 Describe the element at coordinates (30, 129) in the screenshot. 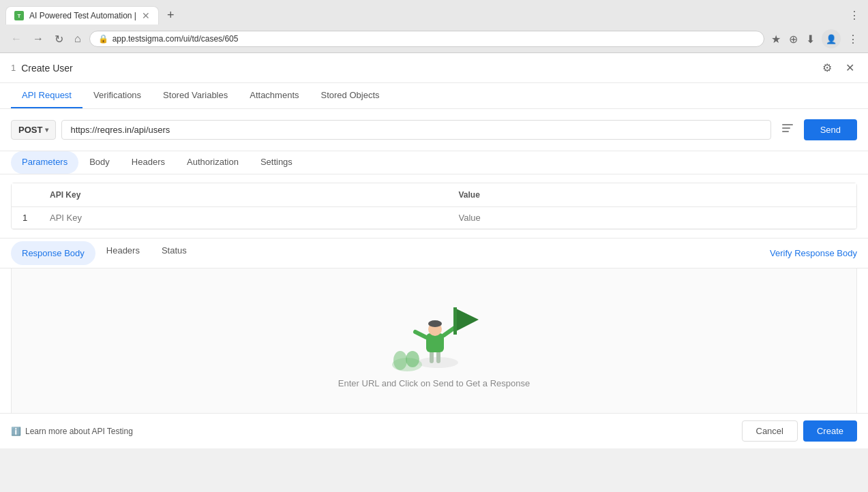

I see `method-label: POST` at that location.